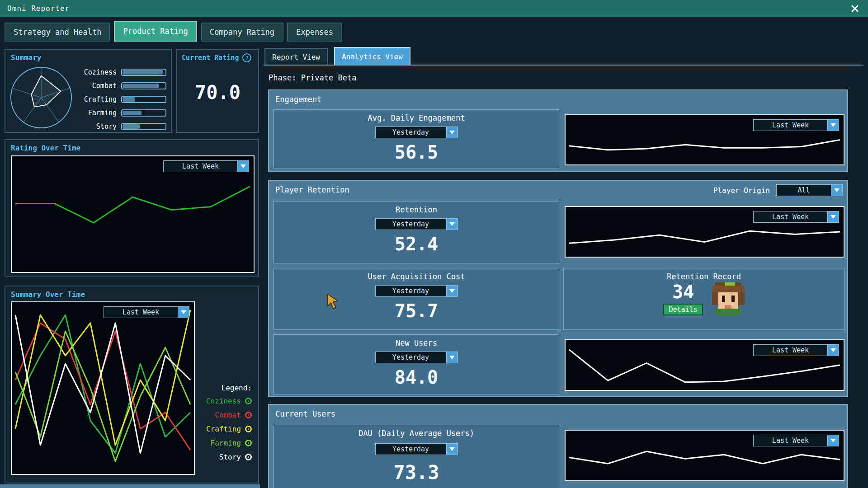  What do you see at coordinates (247, 58) in the screenshot?
I see `help-icon: ?` at bounding box center [247, 58].